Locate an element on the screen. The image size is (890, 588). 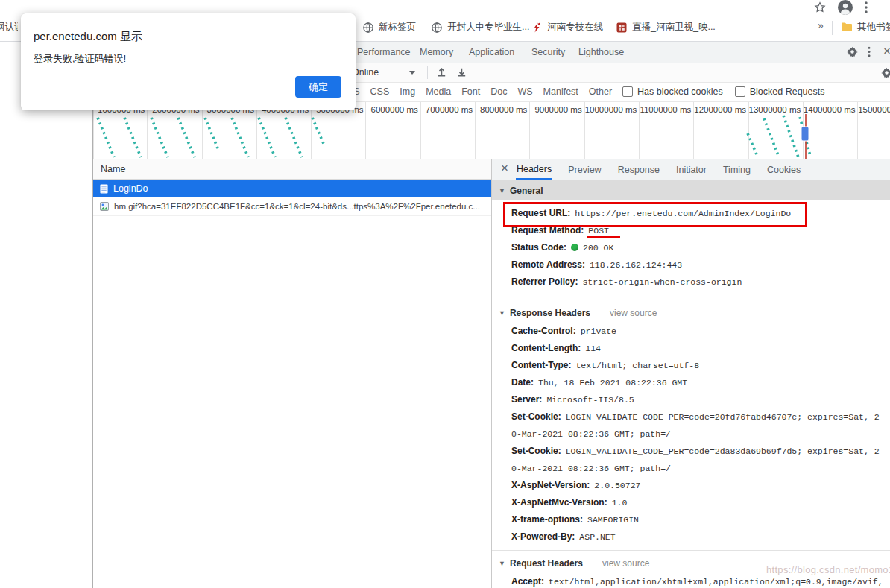
request-row-hmgif: hm.gif?hca=31EF822D5CC4BE1F&cc=1&ck=1&cl… is located at coordinates (292, 207).